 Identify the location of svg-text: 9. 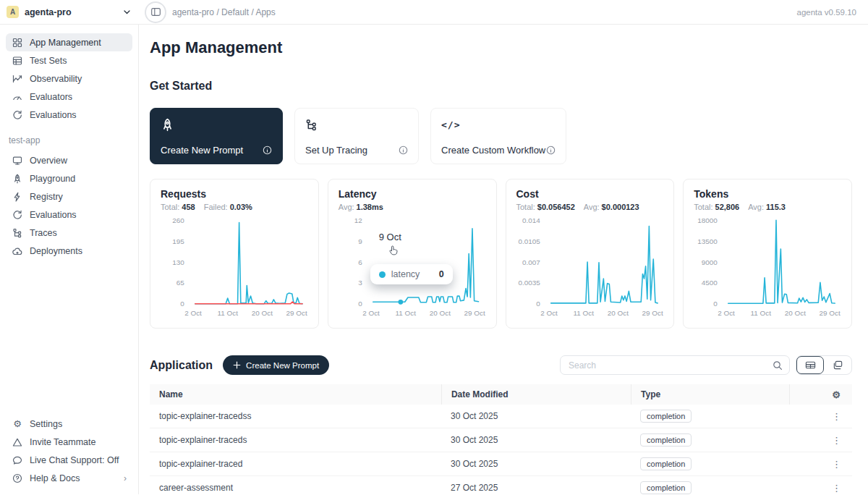
(360, 242).